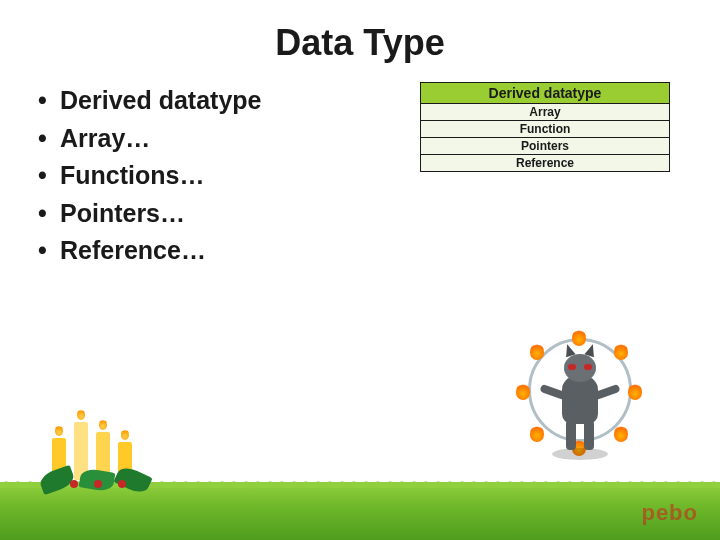 The width and height of the screenshot is (720, 540). Describe the element at coordinates (580, 400) in the screenshot. I see `character-icon` at that location.